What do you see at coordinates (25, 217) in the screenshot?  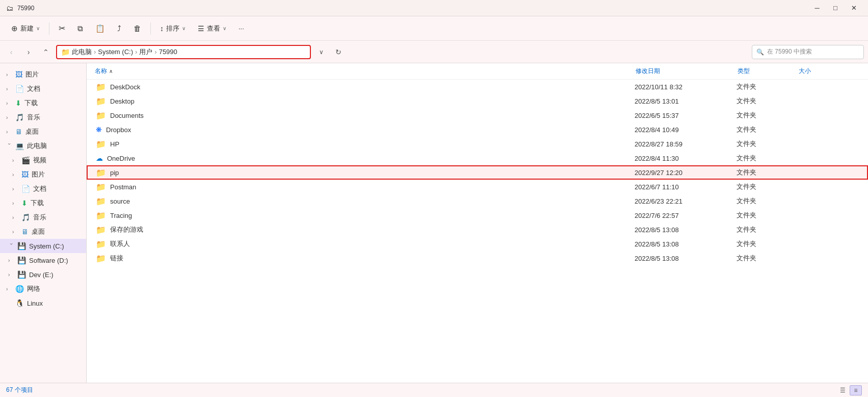 I see `music2-icon: 🎵` at bounding box center [25, 217].